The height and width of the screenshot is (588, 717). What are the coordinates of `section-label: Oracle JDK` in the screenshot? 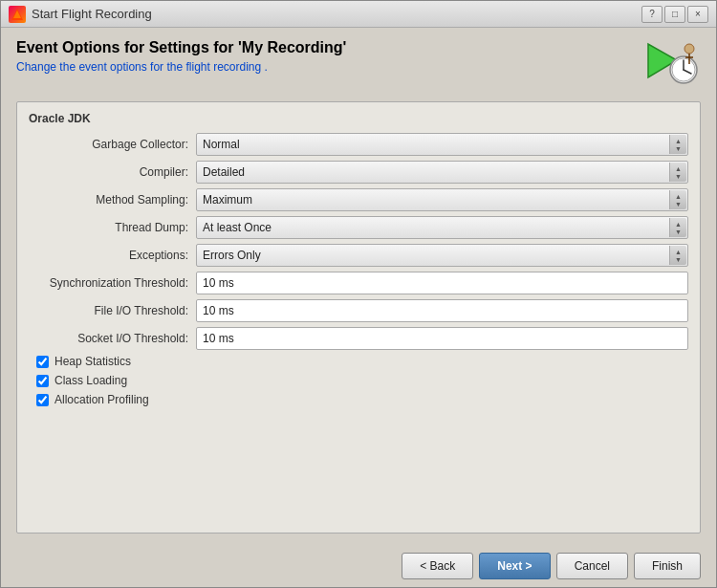 It's located at (358, 119).